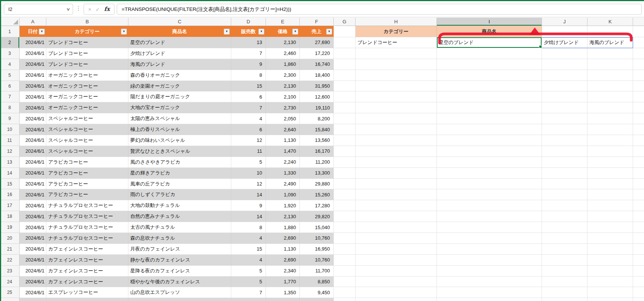 The height and width of the screenshot is (301, 644). I want to click on enter-icon: ✓, so click(98, 9).